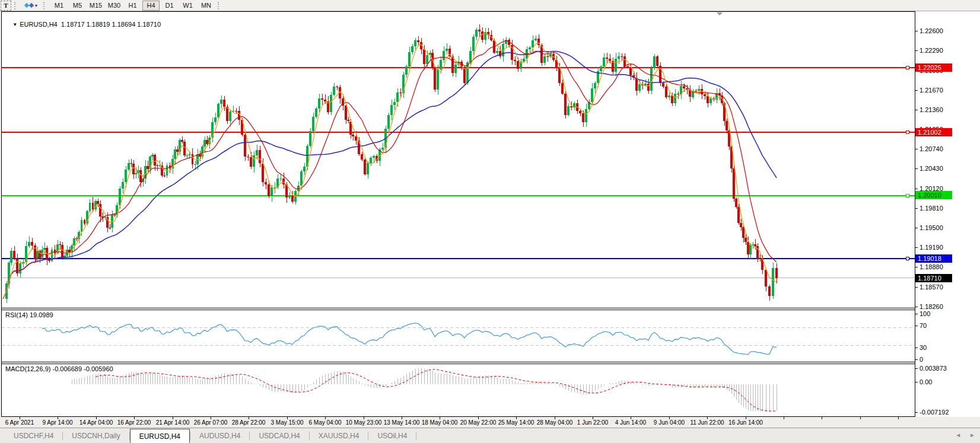 The height and width of the screenshot is (443, 980). Describe the element at coordinates (931, 168) in the screenshot. I see `price-tick-label: 1.20430` at that location.